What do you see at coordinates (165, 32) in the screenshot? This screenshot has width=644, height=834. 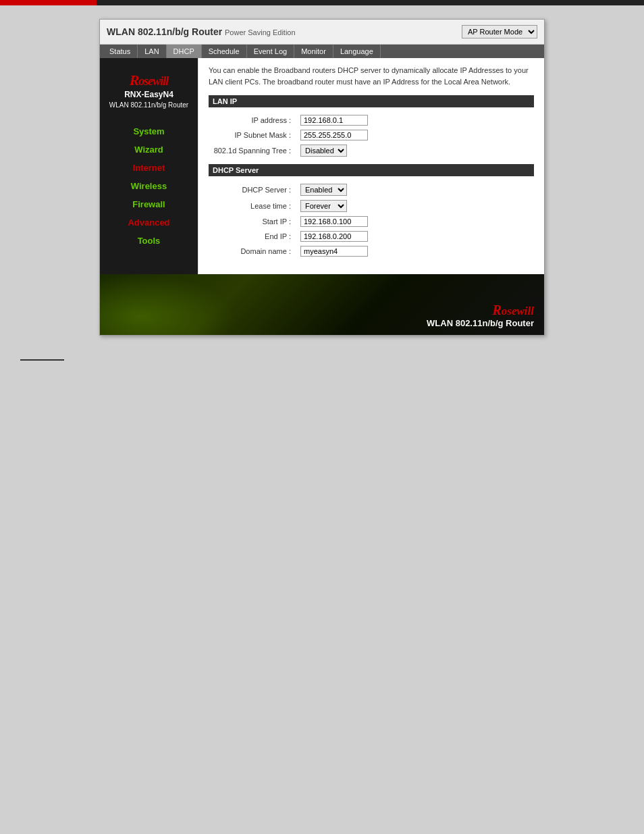 I see `header-brand: WLAN 802.11n/b/g Router` at bounding box center [165, 32].